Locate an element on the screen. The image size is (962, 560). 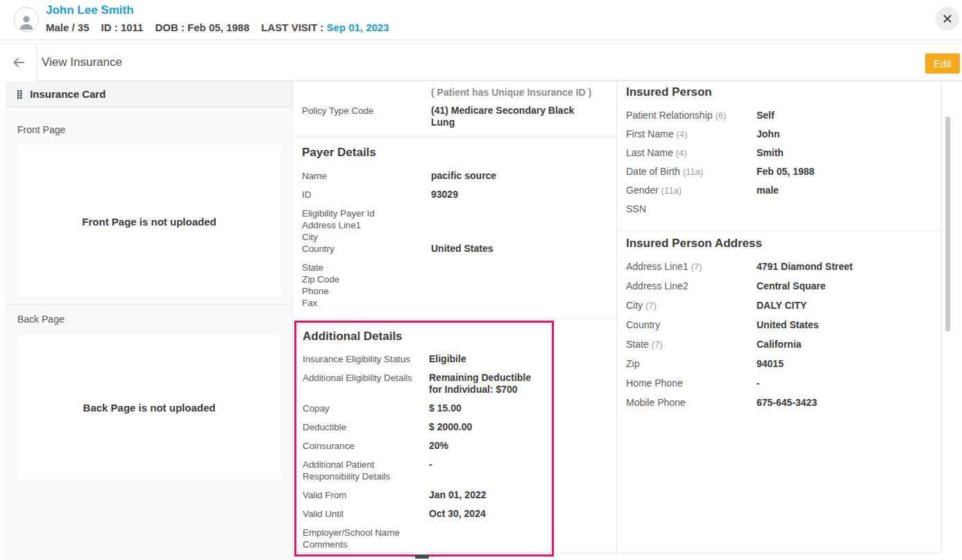
field-label: City is located at coordinates (366, 237).